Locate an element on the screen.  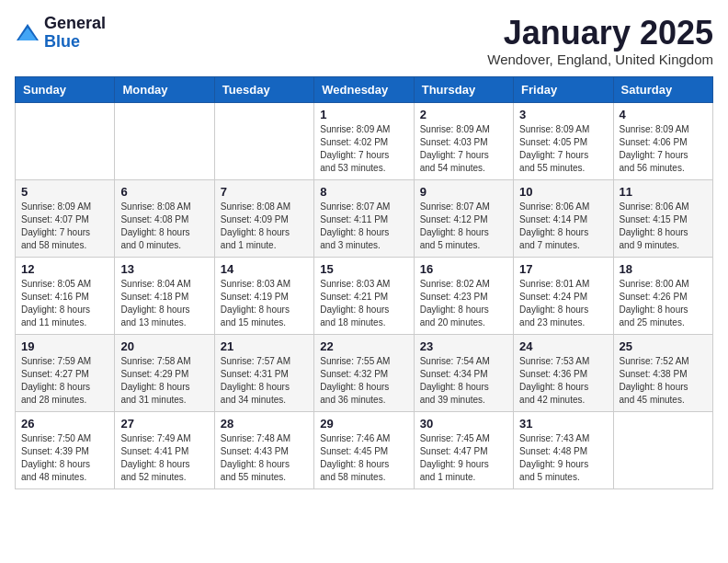
day-number: 31 is located at coordinates (563, 423).